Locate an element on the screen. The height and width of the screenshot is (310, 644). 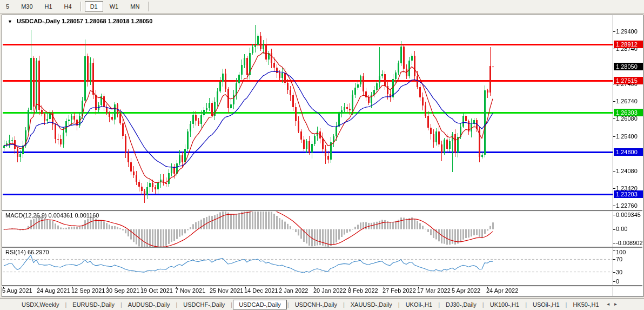
price-tick-label: 1.22760 is located at coordinates (627, 206).